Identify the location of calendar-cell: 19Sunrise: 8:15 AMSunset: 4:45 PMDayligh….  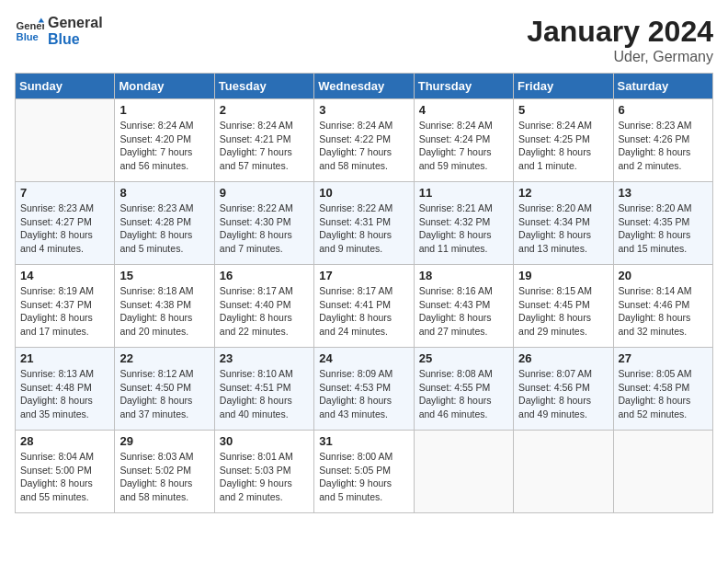
(563, 306).